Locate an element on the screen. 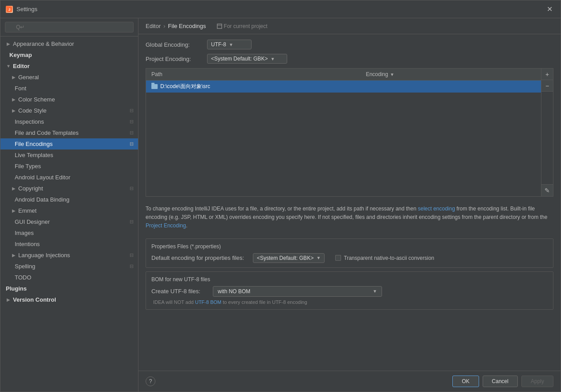 This screenshot has height=392, width=561. sidebar-item-spelling: Spelling ⊟ is located at coordinates (69, 266).